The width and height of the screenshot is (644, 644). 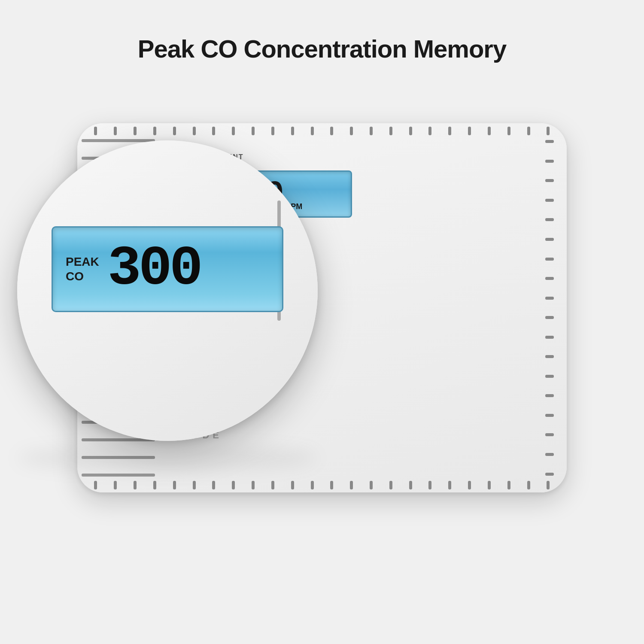 What do you see at coordinates (167, 458) in the screenshot?
I see `circle-drop-shadow` at bounding box center [167, 458].